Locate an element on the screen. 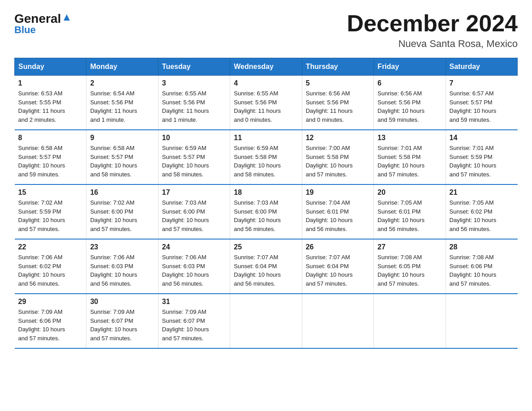 The image size is (532, 411). day-cell: 4Sunrise: 6:55 AM Sunset: 5:56 PM Daylig… is located at coordinates (266, 103).